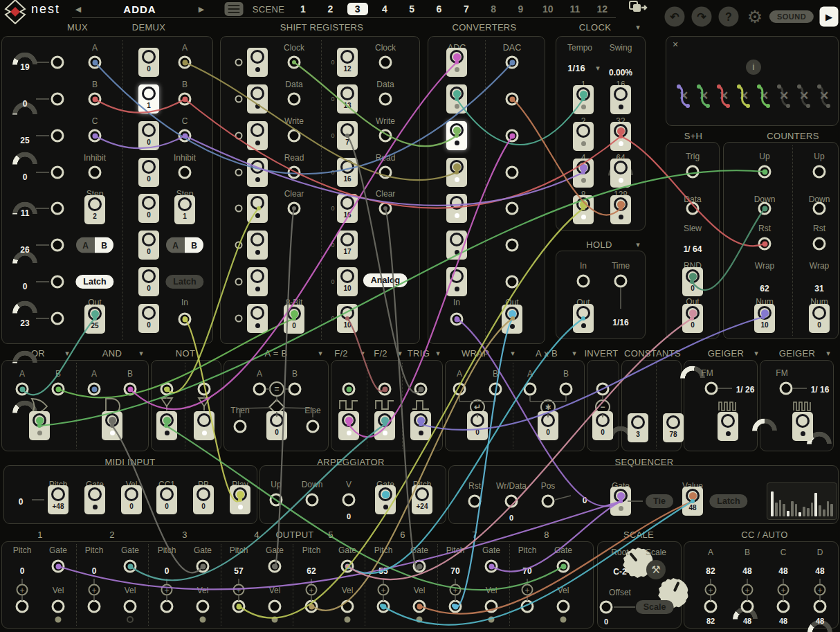  I want to click on counters-box-port: 0, so click(819, 318).